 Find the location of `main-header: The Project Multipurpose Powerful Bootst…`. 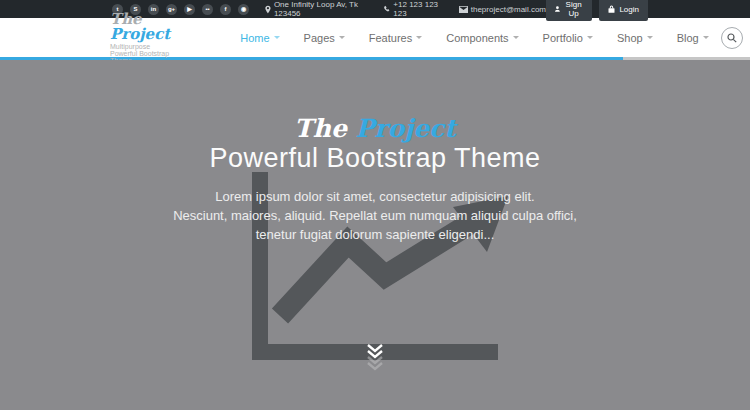

main-header: The Project Multipurpose Powerful Bootst… is located at coordinates (375, 38).